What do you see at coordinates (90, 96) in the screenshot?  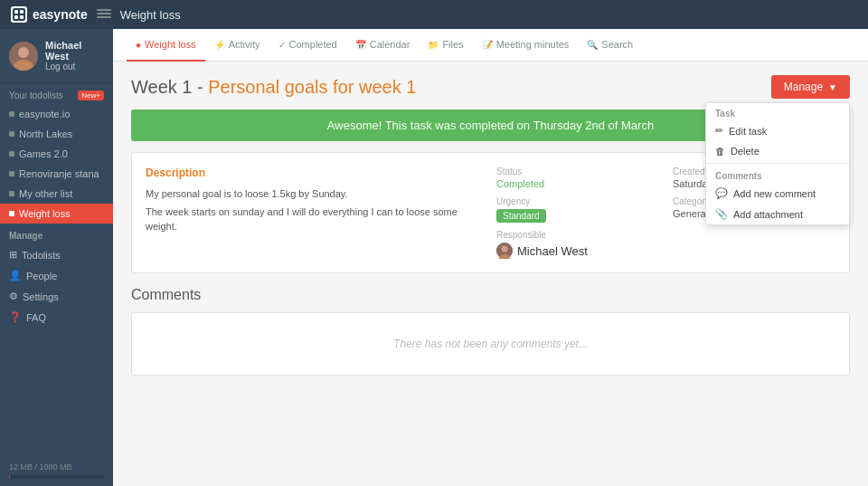 I see `new-badge: New+` at bounding box center [90, 96].